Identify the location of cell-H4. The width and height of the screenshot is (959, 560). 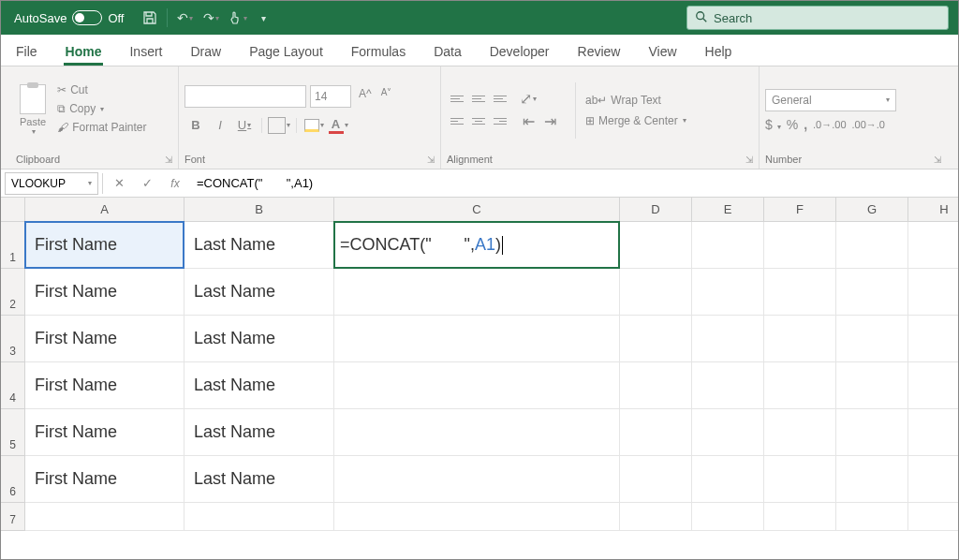
(933, 386).